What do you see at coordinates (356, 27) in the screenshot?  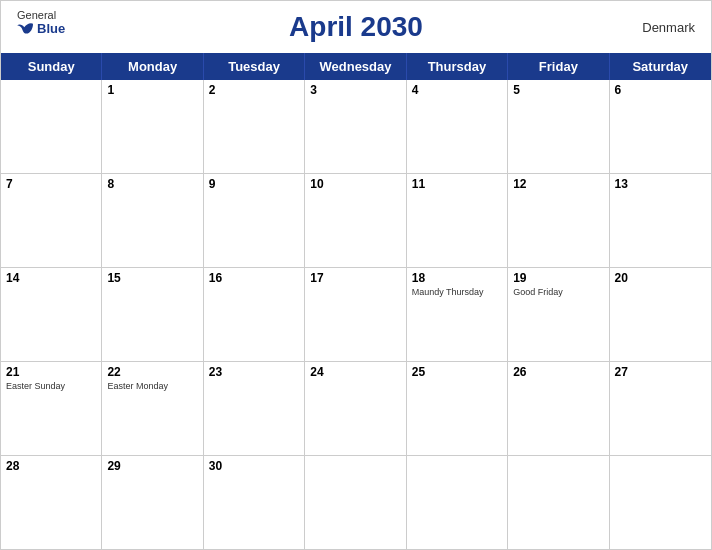 I see `calendar-header: General Blue April 2030 Denmark` at bounding box center [356, 27].